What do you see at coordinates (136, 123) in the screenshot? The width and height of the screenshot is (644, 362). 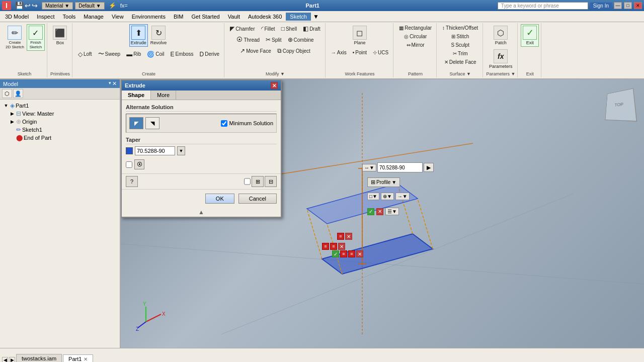 I see `sol-btn-1: ◤` at bounding box center [136, 123].